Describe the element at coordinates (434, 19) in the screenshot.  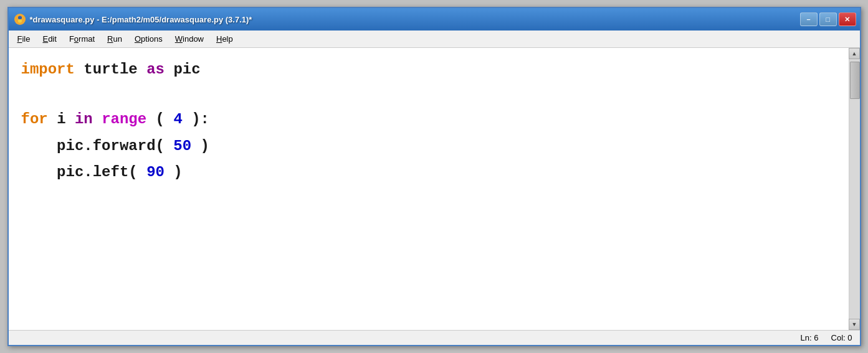
I see `title-bar: *drawasquare.py - E:/pmath2/m05/drawasqu…` at that location.